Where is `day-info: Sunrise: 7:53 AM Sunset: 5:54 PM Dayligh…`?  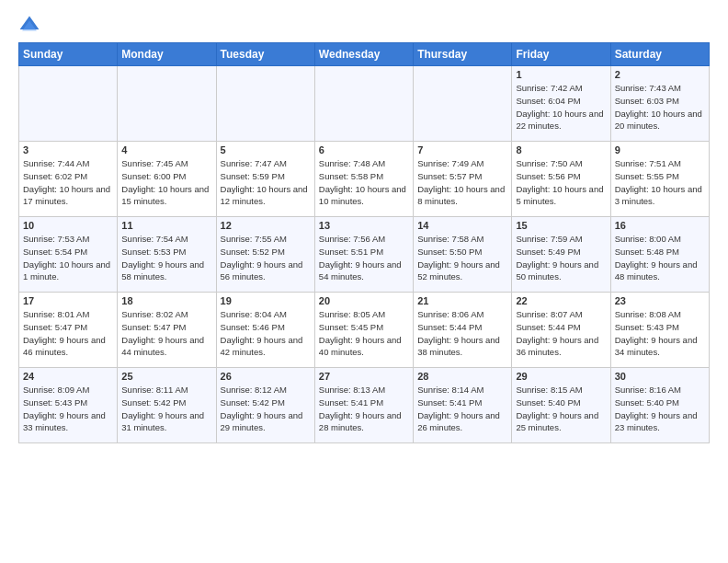
day-info: Sunrise: 7:53 AM Sunset: 5:54 PM Dayligh… is located at coordinates (68, 258).